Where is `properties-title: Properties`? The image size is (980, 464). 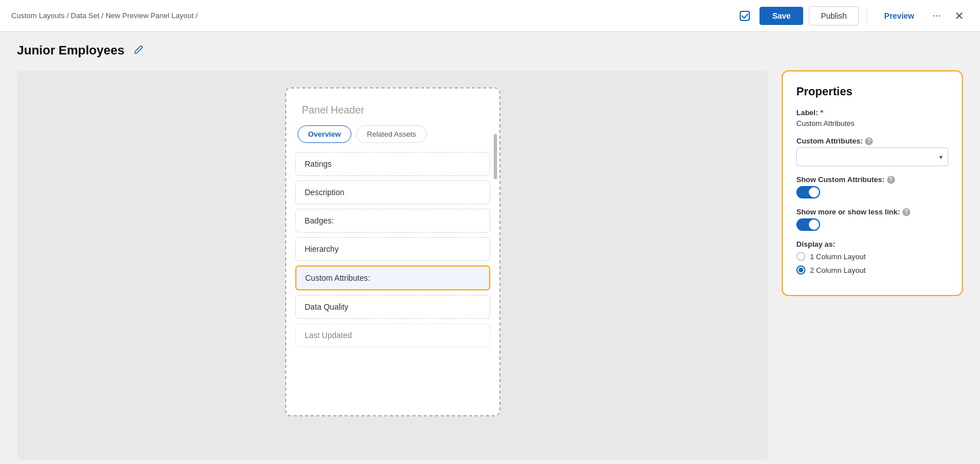 properties-title: Properties is located at coordinates (872, 92).